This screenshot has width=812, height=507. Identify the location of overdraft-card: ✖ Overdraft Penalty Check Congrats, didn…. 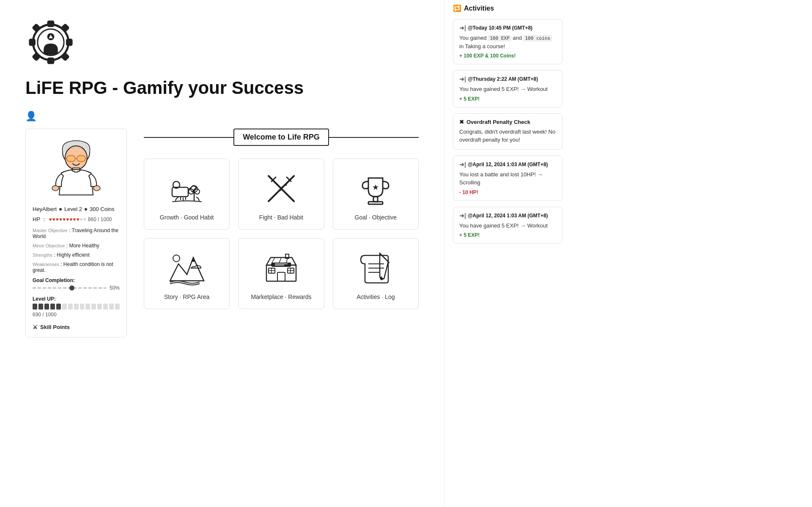
(508, 132).